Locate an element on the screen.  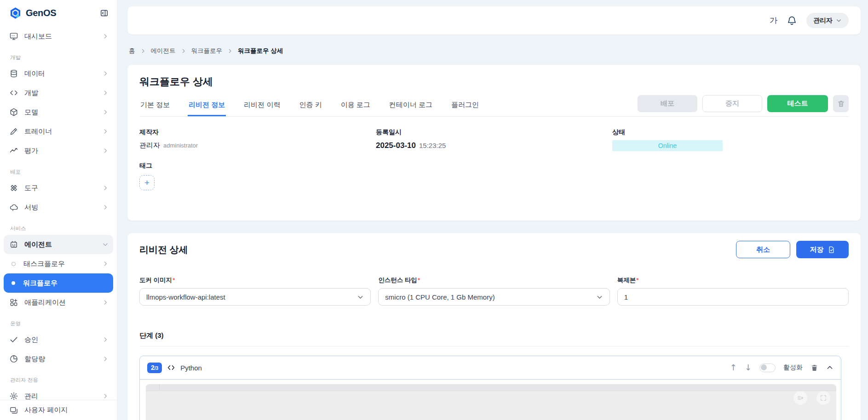
user-menu-button: 관리자 is located at coordinates (828, 20).